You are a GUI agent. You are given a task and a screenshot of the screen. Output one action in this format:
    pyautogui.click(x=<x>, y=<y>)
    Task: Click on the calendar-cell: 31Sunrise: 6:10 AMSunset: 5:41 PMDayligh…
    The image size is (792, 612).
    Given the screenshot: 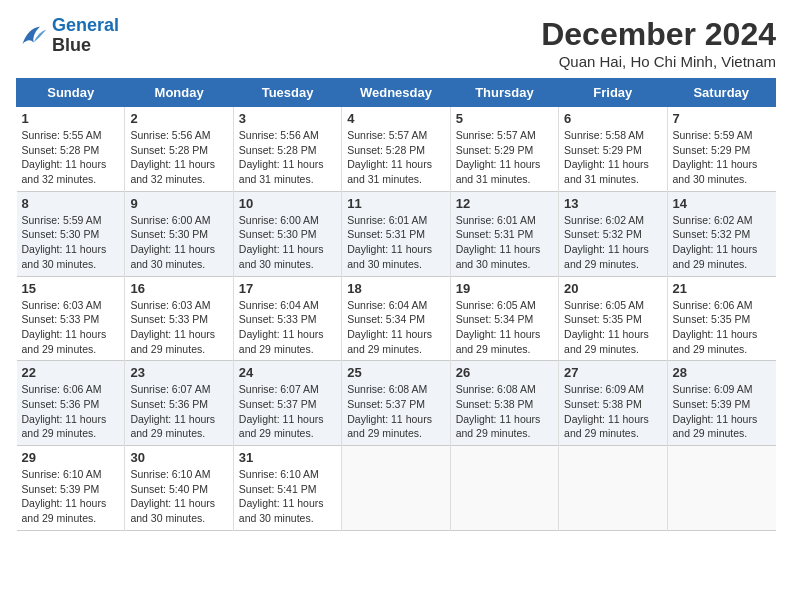 What is the action you would take?
    pyautogui.click(x=287, y=488)
    